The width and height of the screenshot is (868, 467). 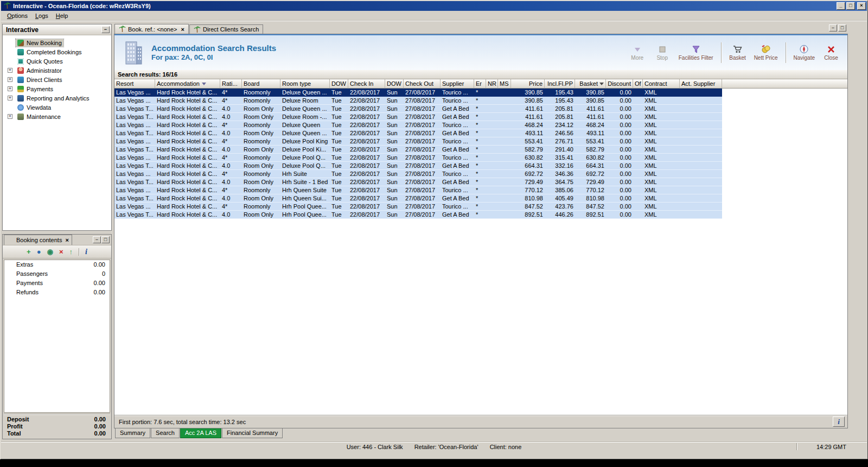 What do you see at coordinates (831, 53) in the screenshot?
I see `close-button: Close` at bounding box center [831, 53].